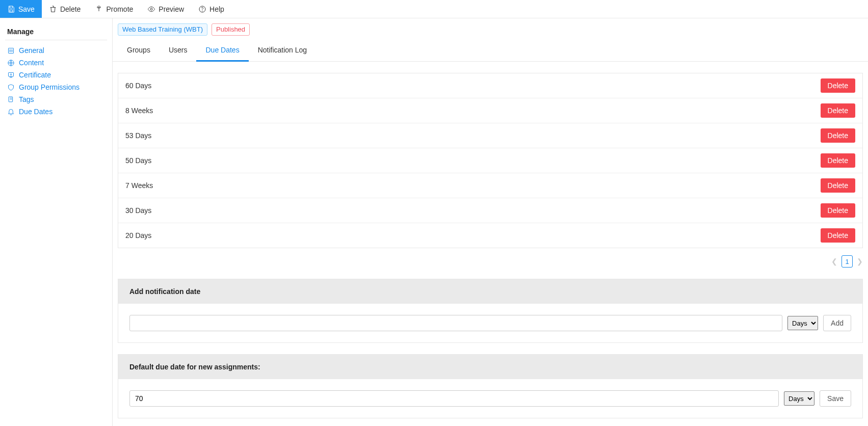 The image size is (868, 426). Describe the element at coordinates (36, 112) in the screenshot. I see `sidebar-item-label: Due Dates` at that location.